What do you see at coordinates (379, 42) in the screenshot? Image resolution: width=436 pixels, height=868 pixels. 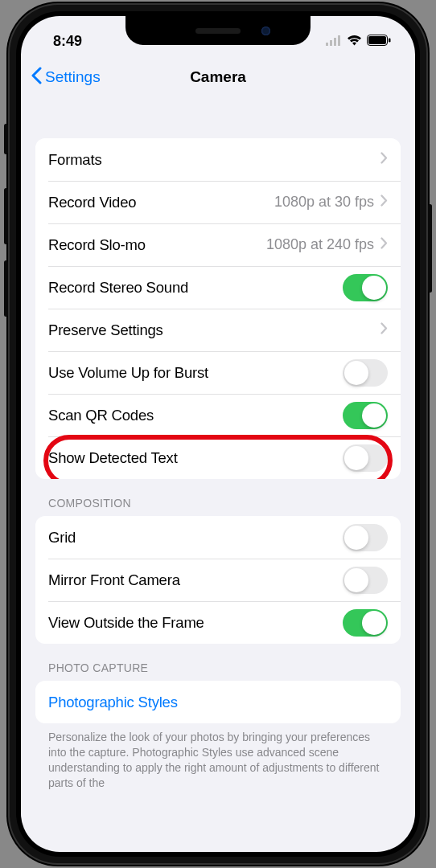 I see `battery-icon` at bounding box center [379, 42].